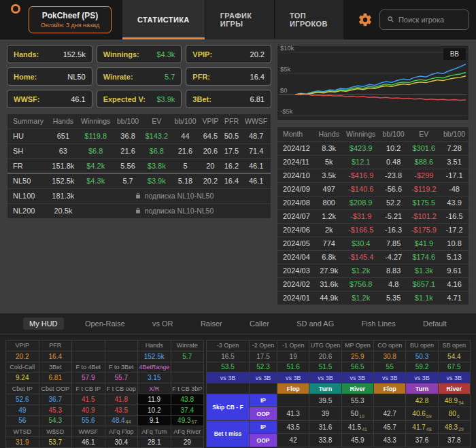  I want to click on summary-panel: SummaryHandsWinningsbb/100EVbb/100VPIPPF…, so click(139, 166).